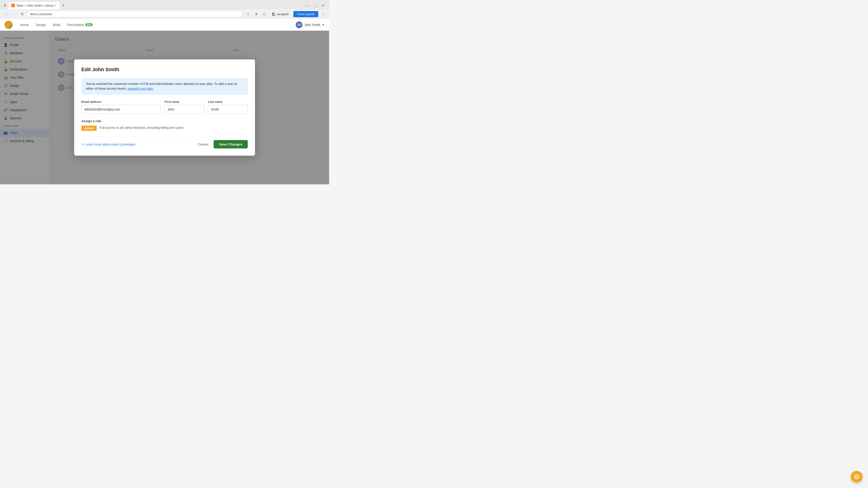 The image size is (868, 488). What do you see at coordinates (25, 25) in the screenshot?
I see `nav-item-home: Home` at bounding box center [25, 25].